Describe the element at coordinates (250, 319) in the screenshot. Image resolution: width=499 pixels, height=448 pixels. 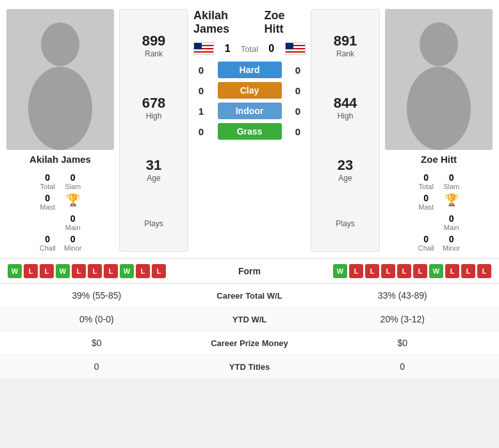
I see `ytd-wl-row: 0% (0-0) YTD W/L 20% (3-12)` at that location.